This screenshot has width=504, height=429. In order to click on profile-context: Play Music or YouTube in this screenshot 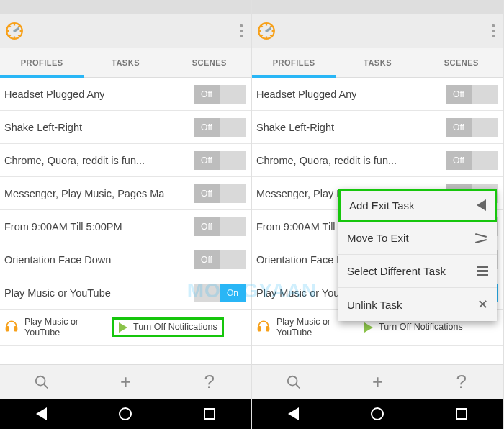, I will do `click(55, 328)`.